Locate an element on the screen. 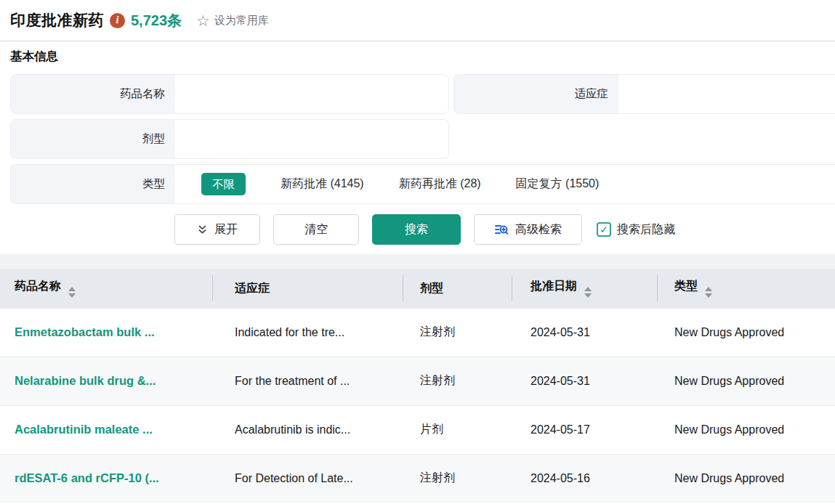 The height and width of the screenshot is (504, 835). table-row: Enmetazobactam bulk ... Indicated for th… is located at coordinates (417, 333).